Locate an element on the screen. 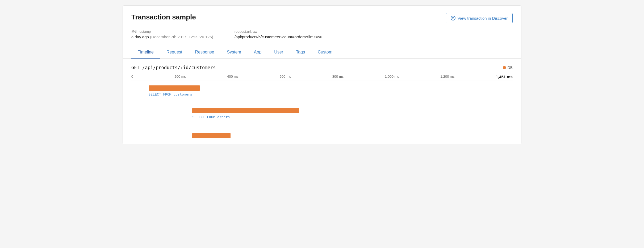 The width and height of the screenshot is (644, 248). tabs: Timeline Request Response System App Use… is located at coordinates (322, 53).